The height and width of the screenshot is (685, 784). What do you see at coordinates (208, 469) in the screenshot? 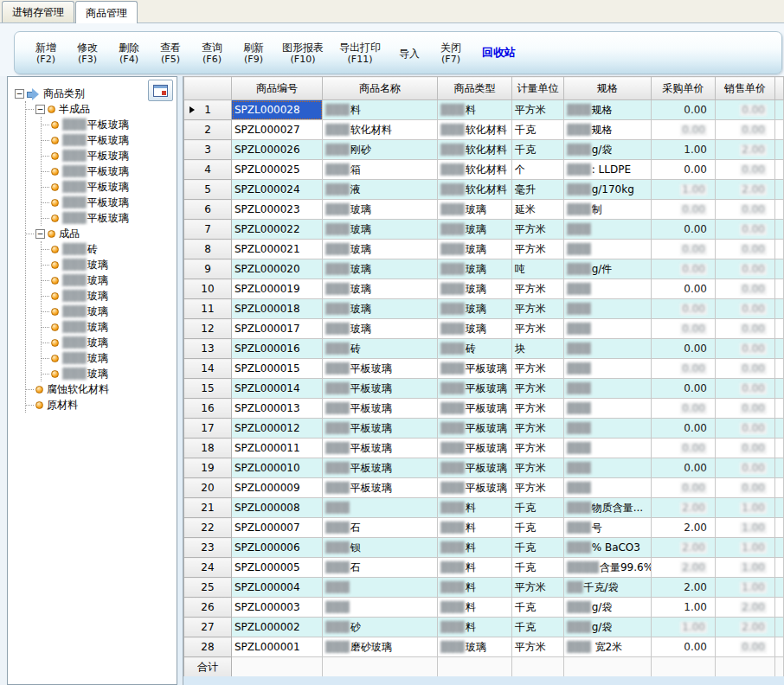
I see `row-selector: 19` at bounding box center [208, 469].